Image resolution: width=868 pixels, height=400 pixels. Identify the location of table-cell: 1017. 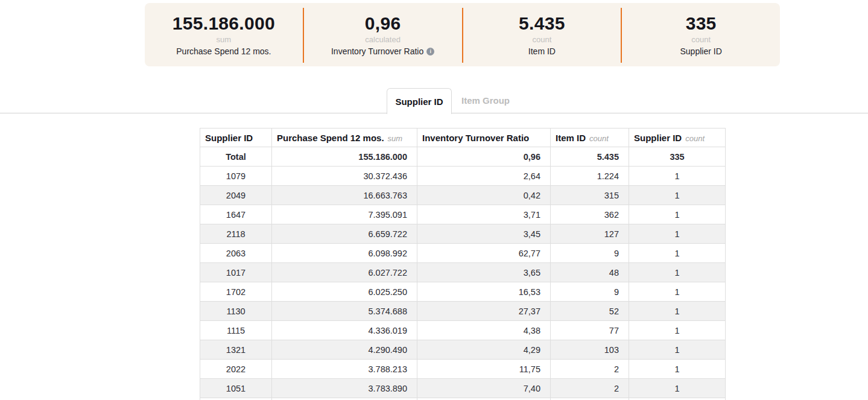
(236, 273).